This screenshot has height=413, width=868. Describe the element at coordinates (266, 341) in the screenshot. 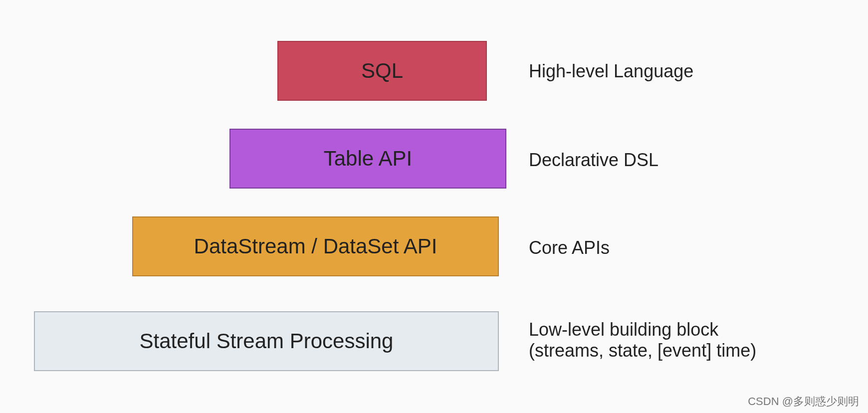

I see `layer-stateful: Stateful Stream Processing` at that location.